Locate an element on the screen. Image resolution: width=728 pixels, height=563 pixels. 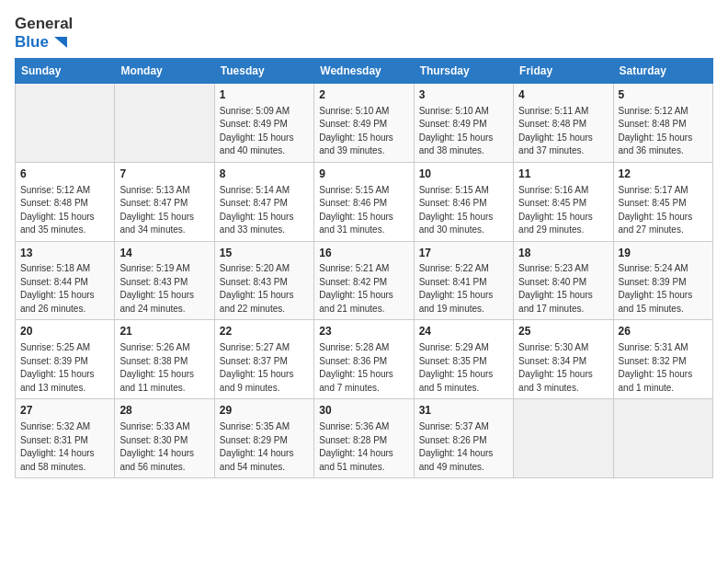
day-cell: 16Sunrise: 5:21 AMSunset: 8:42 PMDayligh… is located at coordinates (364, 281).